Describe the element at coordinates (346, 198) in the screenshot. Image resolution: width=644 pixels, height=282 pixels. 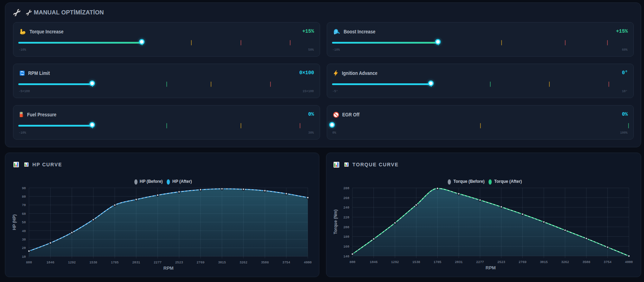
I see `svg-text: 260` at that location.